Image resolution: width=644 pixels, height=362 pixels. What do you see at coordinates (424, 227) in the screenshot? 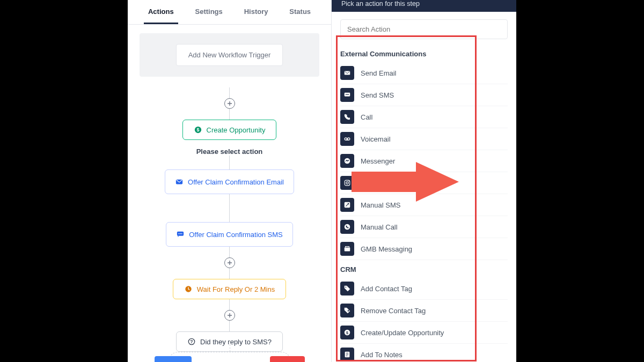
I see `action-item-manual-call: Manual Call` at bounding box center [424, 227].